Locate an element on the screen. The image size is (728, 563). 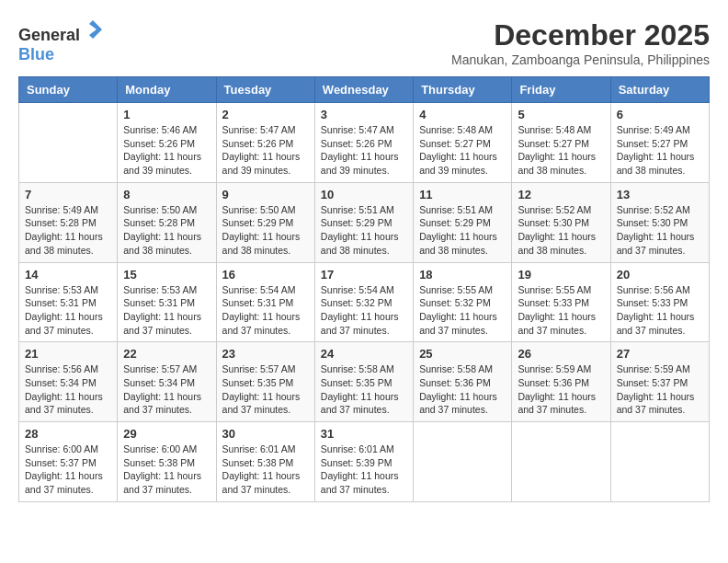
calendar-cell: 16Sunrise: 5:54 AM Sunset: 5:31 PM Dayli… is located at coordinates (265, 302).